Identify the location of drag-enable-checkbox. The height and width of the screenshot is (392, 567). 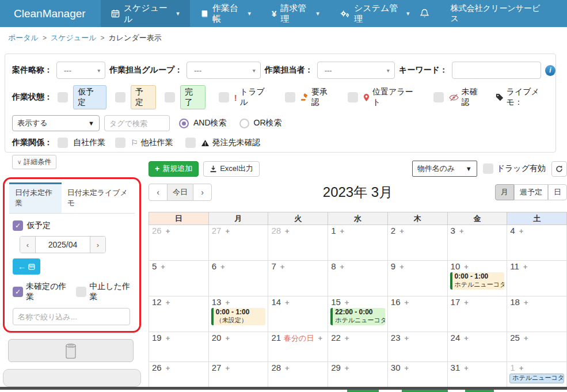
(488, 169).